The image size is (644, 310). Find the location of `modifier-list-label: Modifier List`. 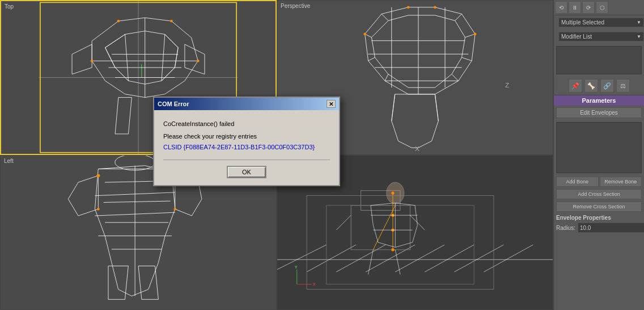

modifier-list-label: Modifier List is located at coordinates (577, 36).